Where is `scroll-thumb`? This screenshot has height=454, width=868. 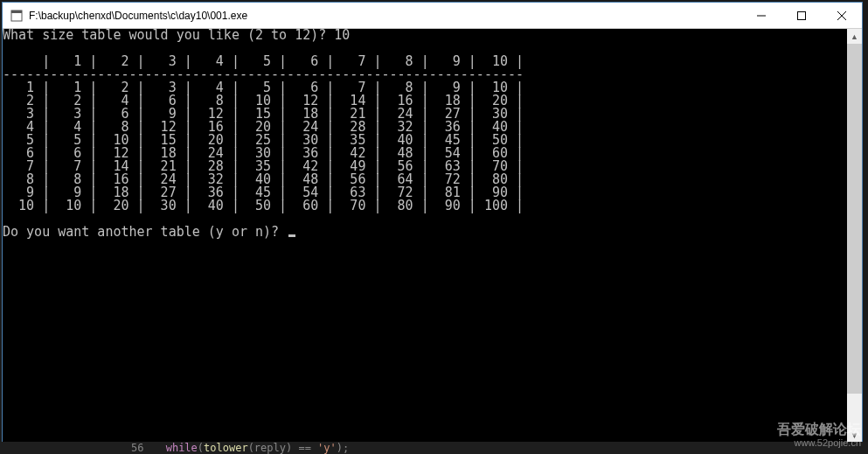 scroll-thumb is located at coordinates (855, 219).